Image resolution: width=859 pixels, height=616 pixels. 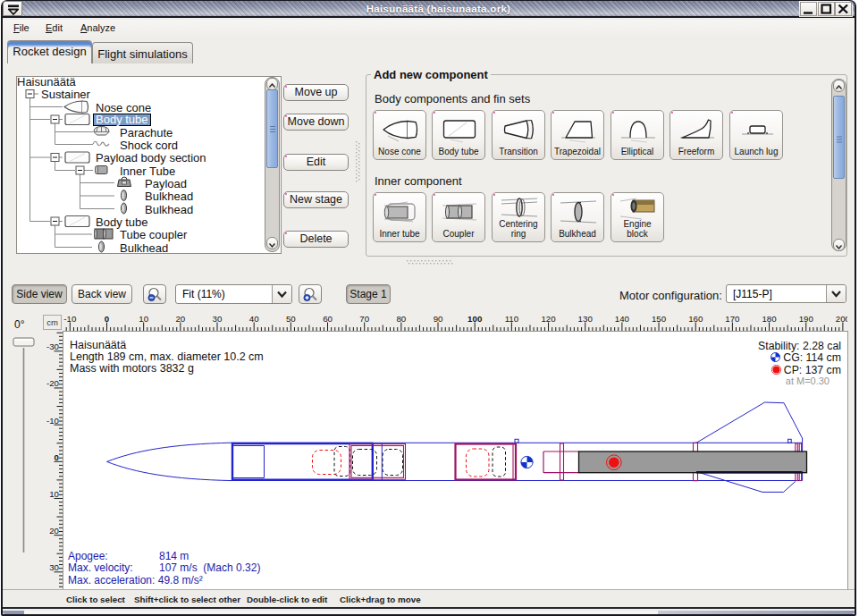 What do you see at coordinates (549, 318) in the screenshot?
I see `svg-text: 120` at bounding box center [549, 318].